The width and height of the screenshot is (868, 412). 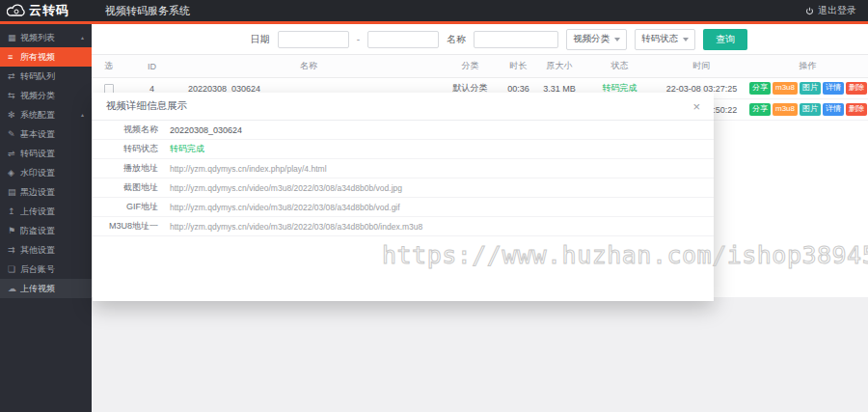 What do you see at coordinates (46, 96) in the screenshot?
I see `sidebar-item-video-category: ⇆ 视频分类` at bounding box center [46, 96].